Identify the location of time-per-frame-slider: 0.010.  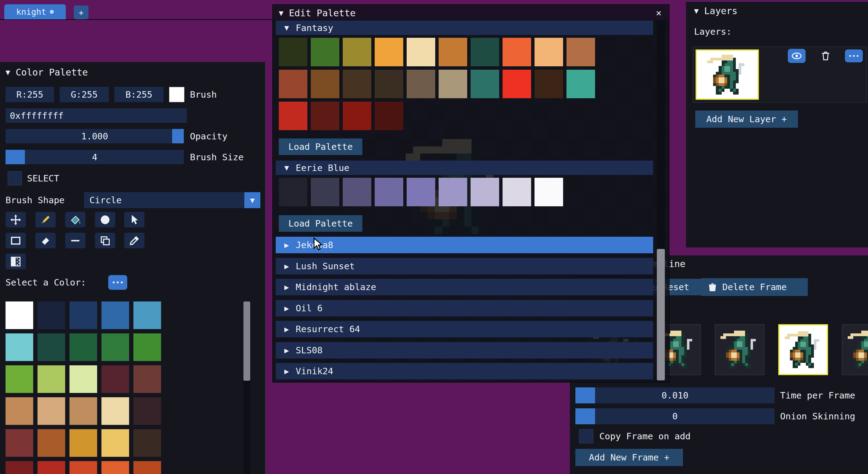
(675, 395).